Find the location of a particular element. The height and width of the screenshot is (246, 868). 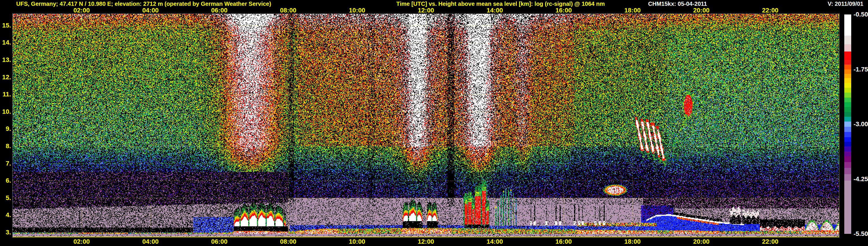

height-tick-label: 7. is located at coordinates (5, 163).